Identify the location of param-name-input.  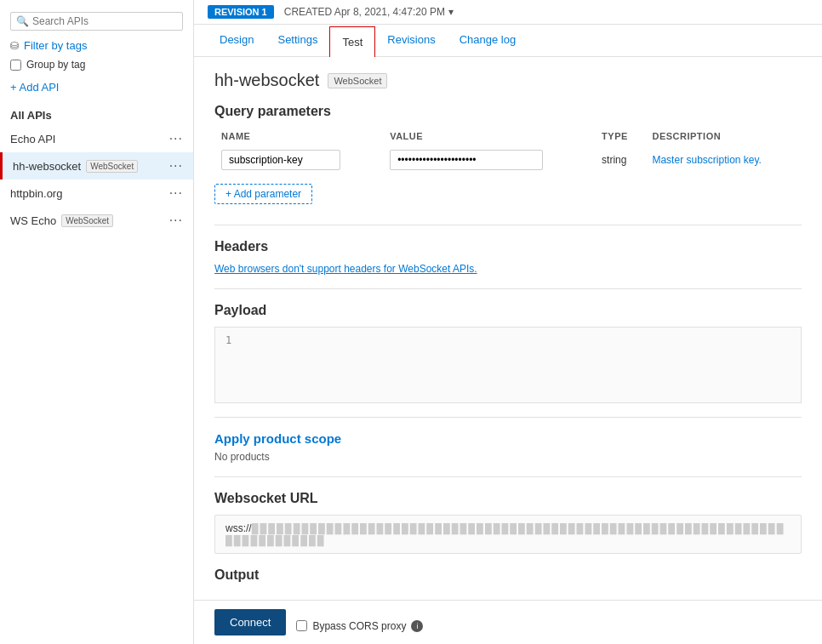
(281, 160).